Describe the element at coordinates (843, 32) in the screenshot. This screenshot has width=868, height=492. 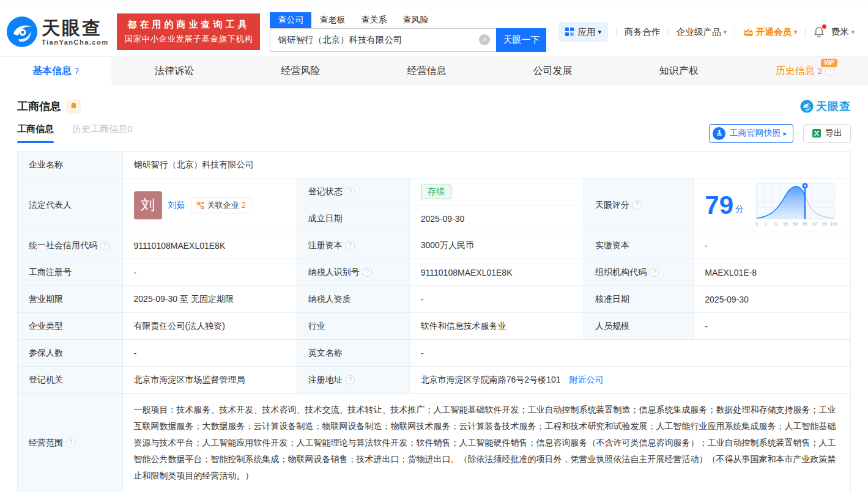
I see `user-menu: 费米` at that location.